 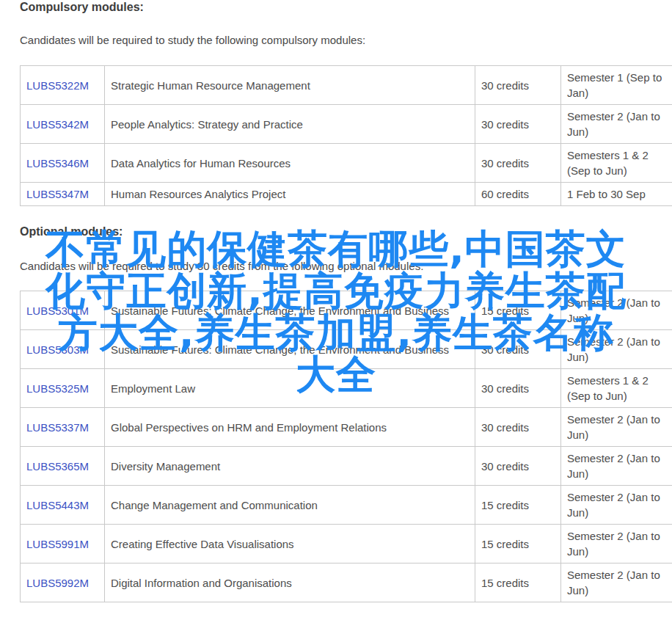 I want to click on module-code-cell: LUBS5342M, so click(x=63, y=125).